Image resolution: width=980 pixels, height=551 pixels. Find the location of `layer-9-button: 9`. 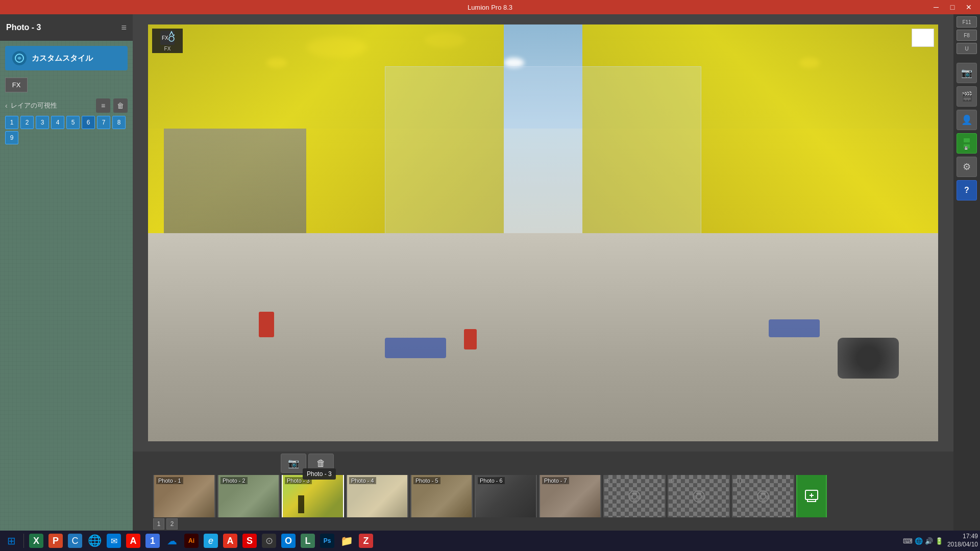

layer-9-button: 9 is located at coordinates (12, 138).